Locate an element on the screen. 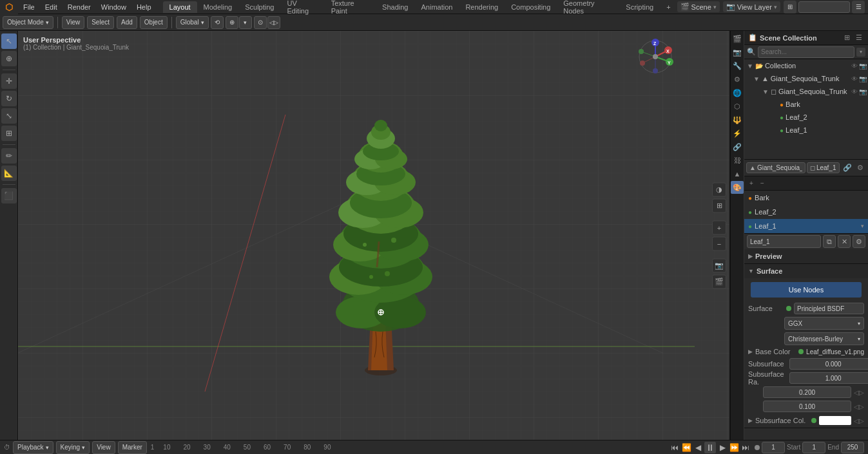 The height and width of the screenshot is (454, 868). preview-header: ▶ Preview is located at coordinates (806, 256).